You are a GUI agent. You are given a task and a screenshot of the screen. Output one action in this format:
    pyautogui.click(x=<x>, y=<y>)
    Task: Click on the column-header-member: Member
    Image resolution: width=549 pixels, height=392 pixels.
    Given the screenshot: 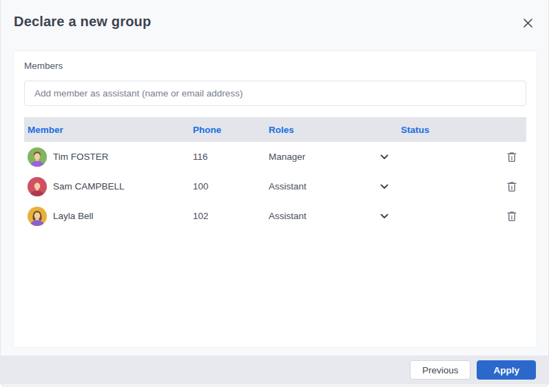 What is the action you would take?
    pyautogui.click(x=109, y=130)
    